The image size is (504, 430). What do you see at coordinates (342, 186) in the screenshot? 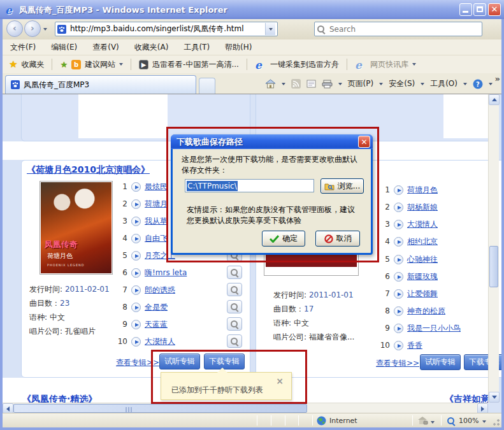
I see `browse-button: 浏览...` at bounding box center [342, 186].